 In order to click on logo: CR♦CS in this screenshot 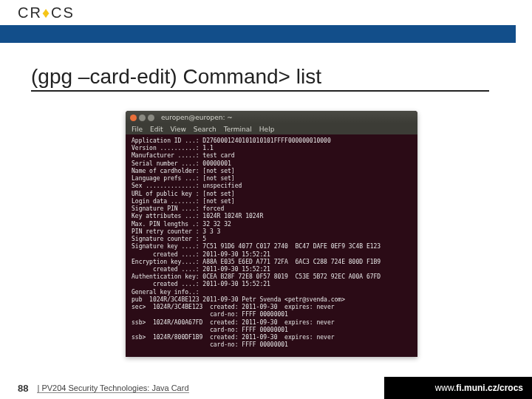, I will do `click(46, 13)`.